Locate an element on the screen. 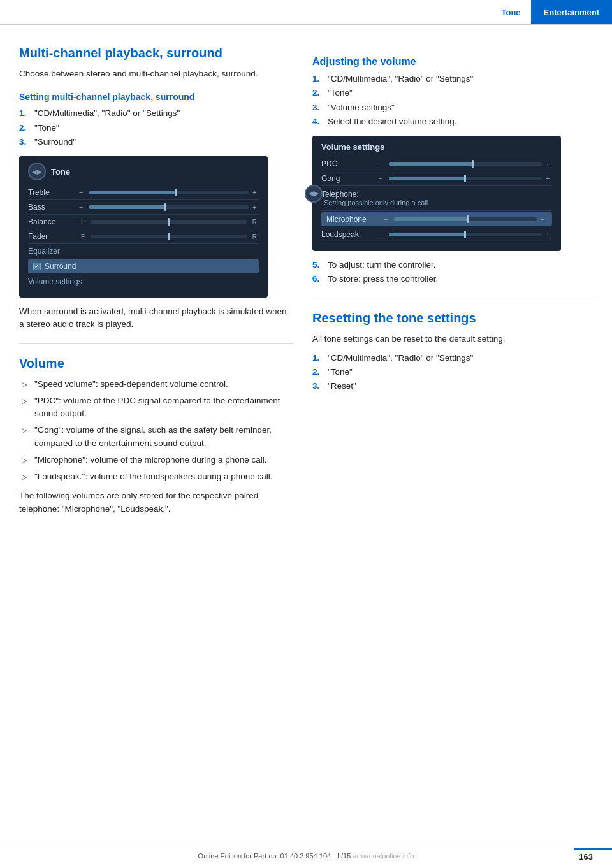  adjust-step-5: 5. To adjust: turn the controller. is located at coordinates (456, 265).